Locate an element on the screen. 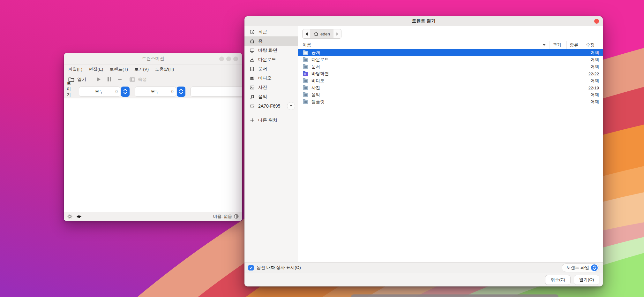 This screenshot has height=297, width=644. properties-button: 속성 is located at coordinates (138, 80).